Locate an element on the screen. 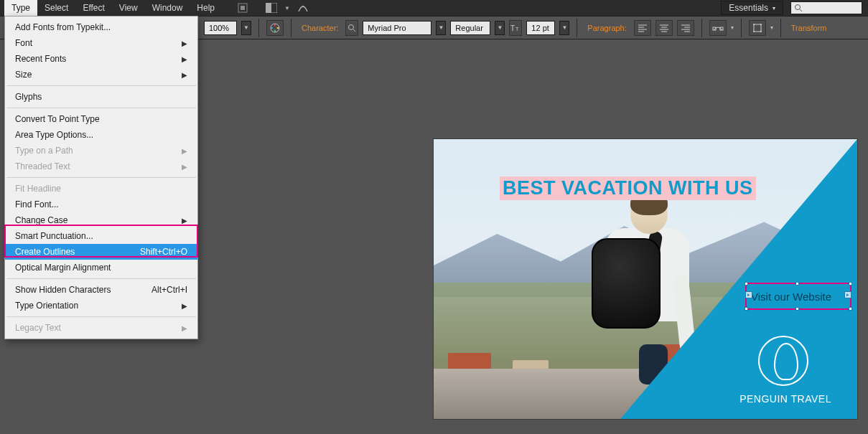 The image size is (868, 434). paragraph-label: Paragraph: is located at coordinates (607, 28).